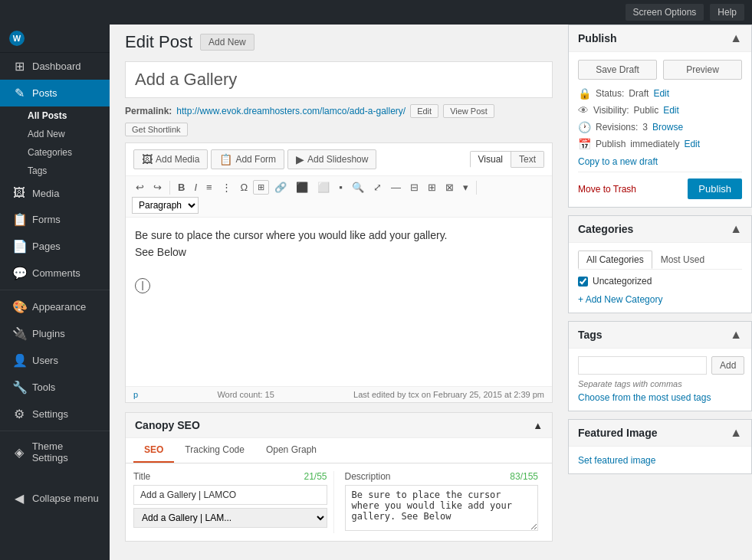 This screenshot has width=752, height=560. I want to click on table2-button: ⊞, so click(432, 187).